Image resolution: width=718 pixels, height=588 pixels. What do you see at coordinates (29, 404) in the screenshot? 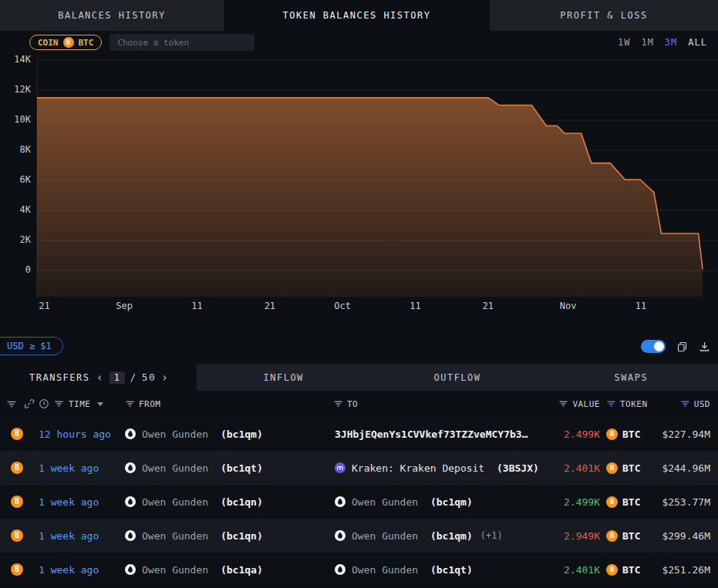
I see `link-icon` at bounding box center [29, 404].